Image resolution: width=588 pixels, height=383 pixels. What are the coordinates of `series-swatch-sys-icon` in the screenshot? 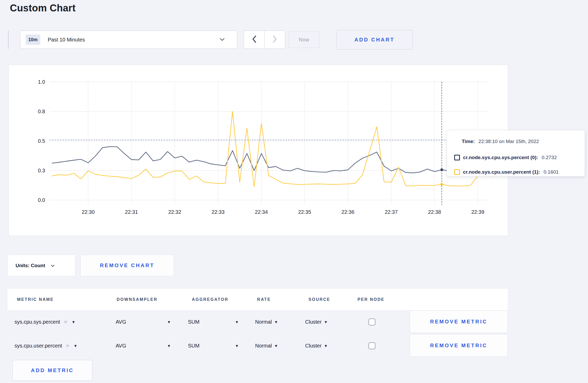 It's located at (457, 158).